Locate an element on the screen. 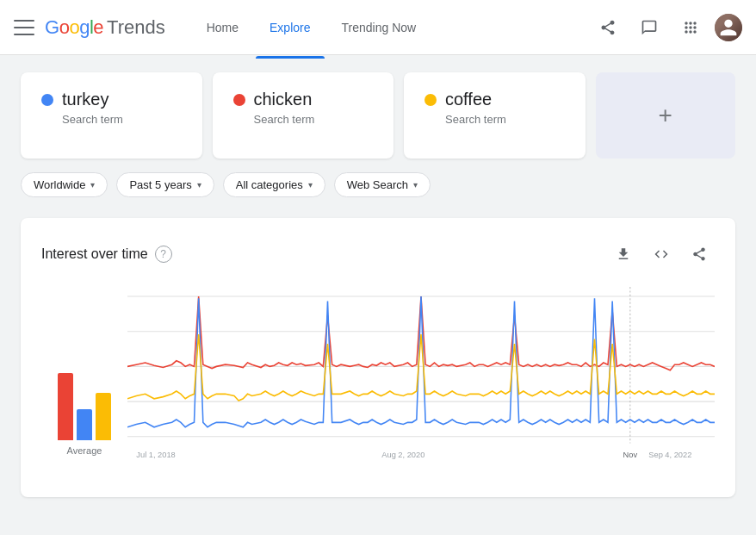 The height and width of the screenshot is (535, 756). svg-text: Jul 1, 2018 is located at coordinates (155, 455).